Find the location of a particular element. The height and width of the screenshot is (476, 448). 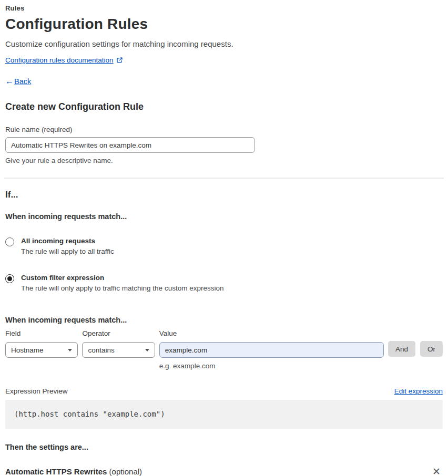

radio-option-label: All incoming requests is located at coordinates (67, 241).